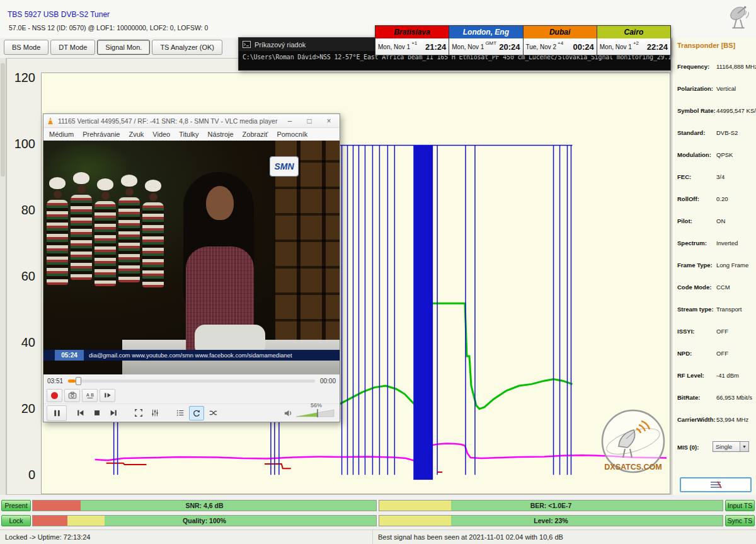 This screenshot has width=756, height=544. What do you see at coordinates (97, 414) in the screenshot?
I see `stop-button` at bounding box center [97, 414].